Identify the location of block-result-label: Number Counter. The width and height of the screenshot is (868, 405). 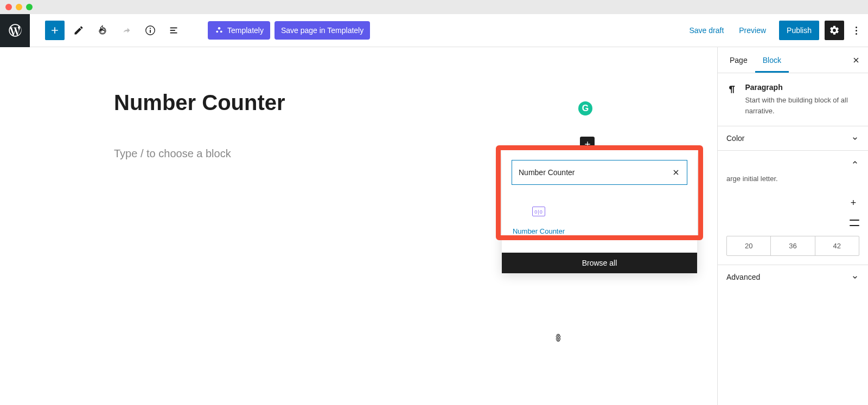
(539, 232).